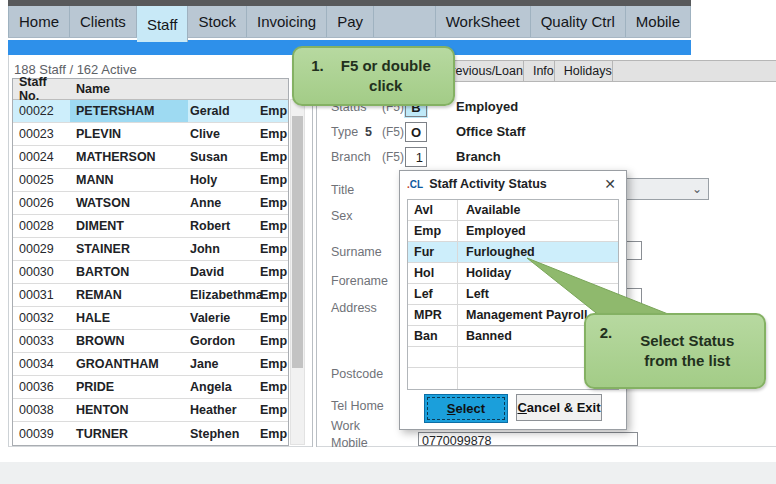  Describe the element at coordinates (223, 434) in the screenshot. I see `forename-cell: Stephen` at that location.